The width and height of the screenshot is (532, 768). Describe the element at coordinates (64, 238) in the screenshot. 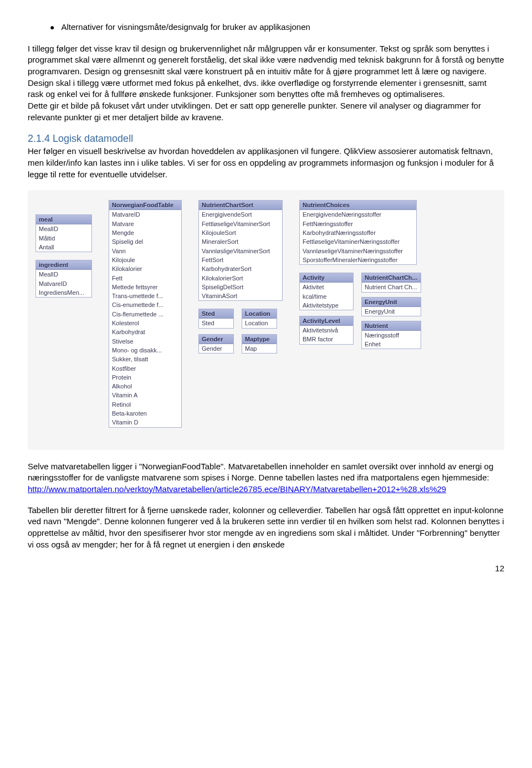

I see `table-field: Måltid` at that location.